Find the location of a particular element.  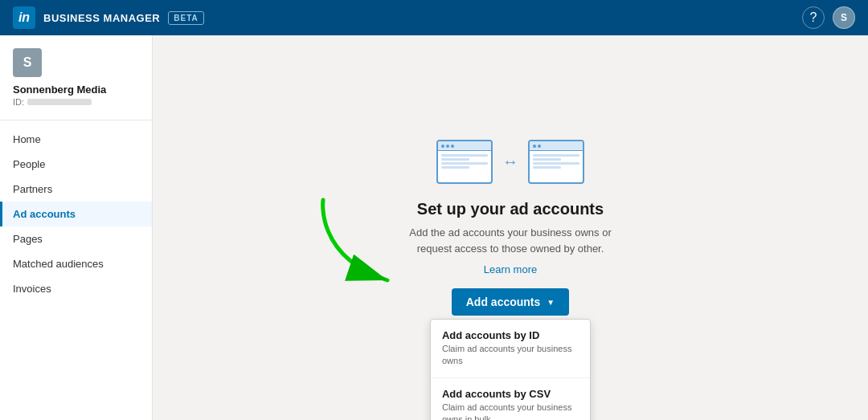

id-value-bar is located at coordinates (59, 102).